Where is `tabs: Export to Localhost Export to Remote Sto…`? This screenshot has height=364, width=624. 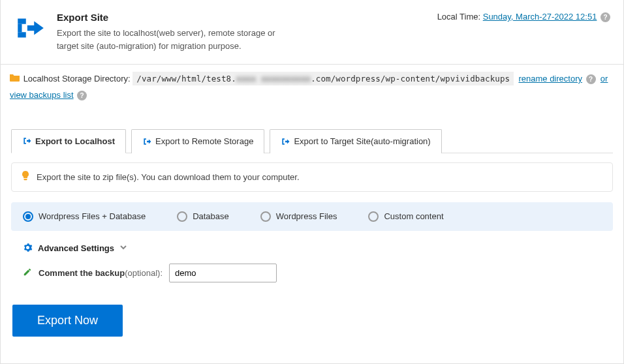
tabs: Export to Localhost Export to Remote Sto… is located at coordinates (312, 141).